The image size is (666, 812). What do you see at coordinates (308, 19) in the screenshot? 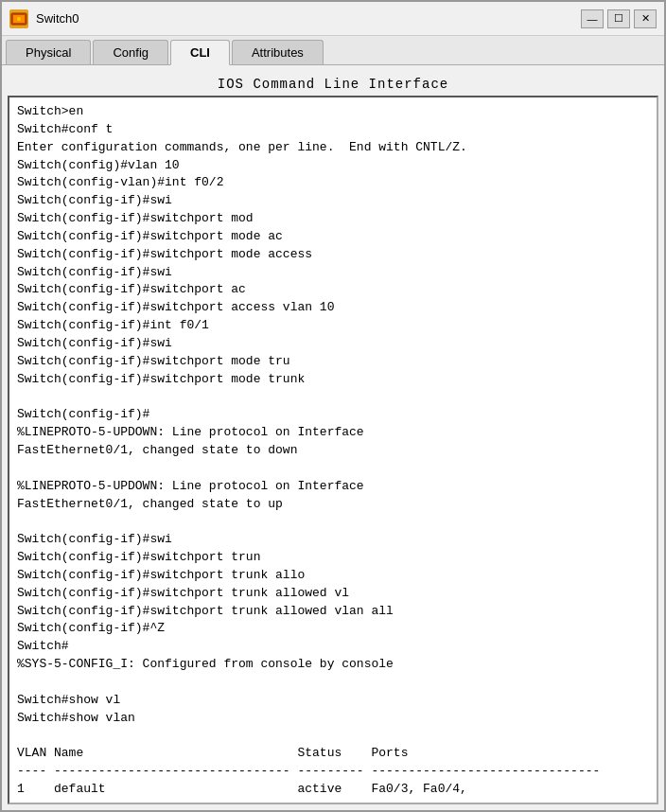
I see `window-title: Switch0` at bounding box center [308, 19].